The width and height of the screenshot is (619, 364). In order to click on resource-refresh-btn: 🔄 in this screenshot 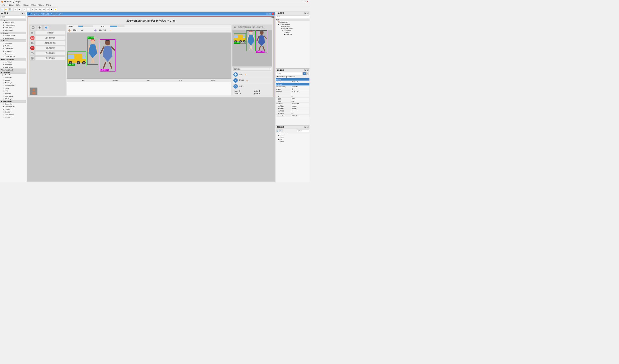, I will do `click(278, 131)`.